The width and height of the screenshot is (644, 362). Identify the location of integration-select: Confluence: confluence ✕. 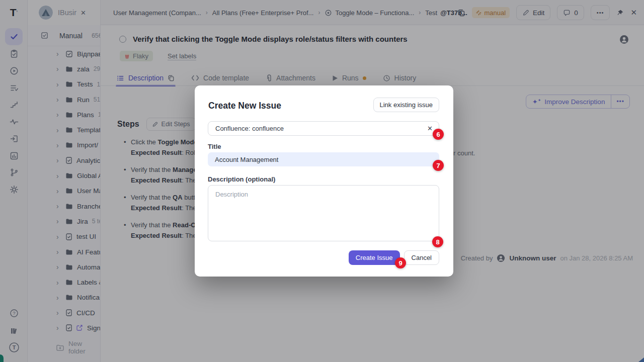
(324, 129).